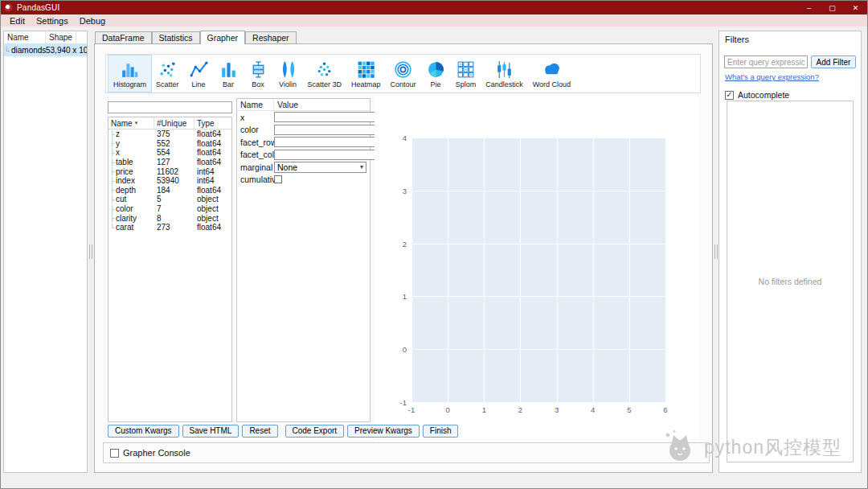 Image resolution: width=868 pixels, height=489 pixels. I want to click on plot-type-heatmap: Heatmap, so click(366, 74).